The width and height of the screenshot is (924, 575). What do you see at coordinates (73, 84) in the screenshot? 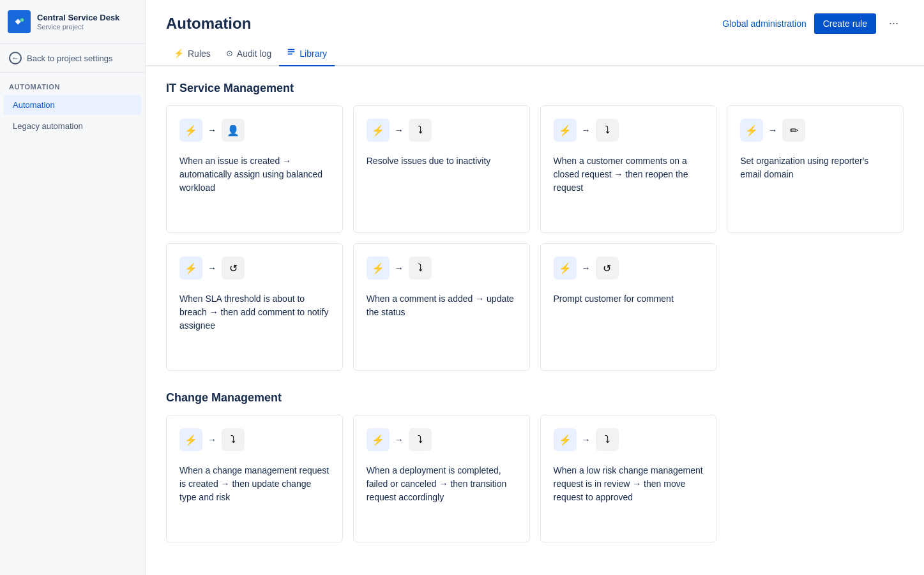
I see `sidebar-section-label: AUTOMATION` at bounding box center [73, 84].